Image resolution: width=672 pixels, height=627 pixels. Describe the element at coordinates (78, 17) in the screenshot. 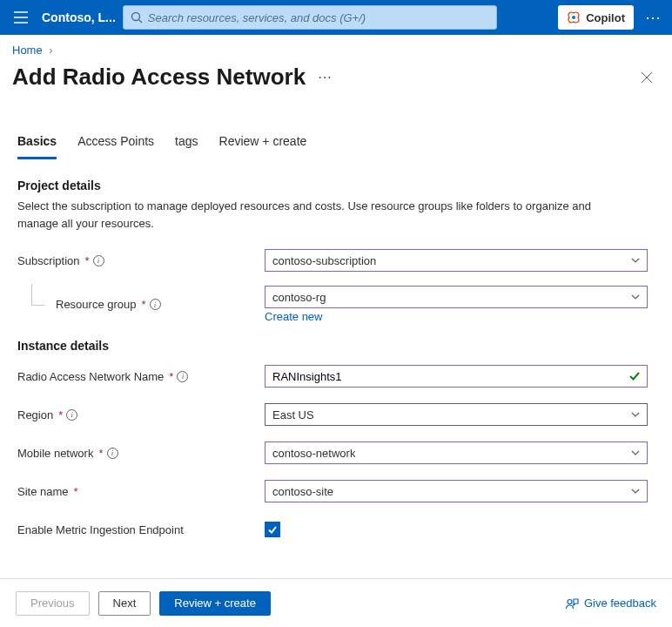

I see `tenant-name: Contoso, L...` at that location.